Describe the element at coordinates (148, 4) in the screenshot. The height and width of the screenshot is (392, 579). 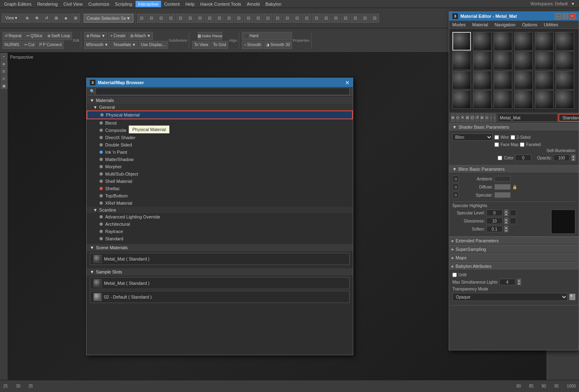
I see `menu-interactive: Interactive` at that location.